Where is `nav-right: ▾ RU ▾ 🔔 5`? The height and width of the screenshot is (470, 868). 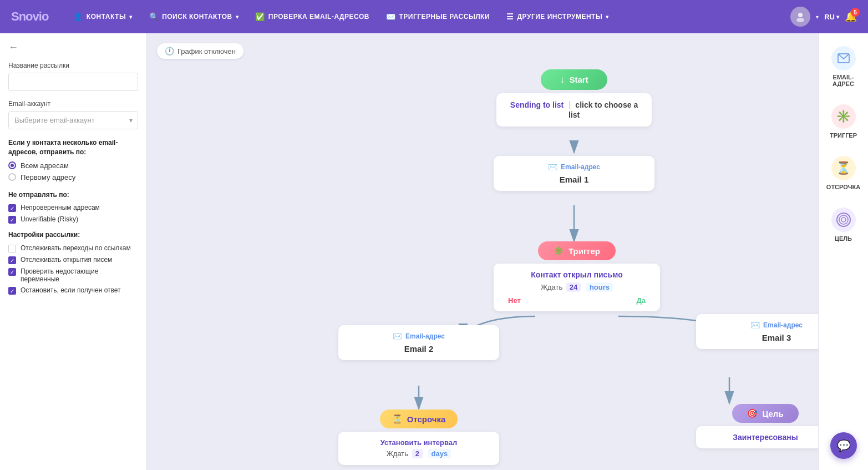
nav-right: ▾ RU ▾ 🔔 5 is located at coordinates (824, 17).